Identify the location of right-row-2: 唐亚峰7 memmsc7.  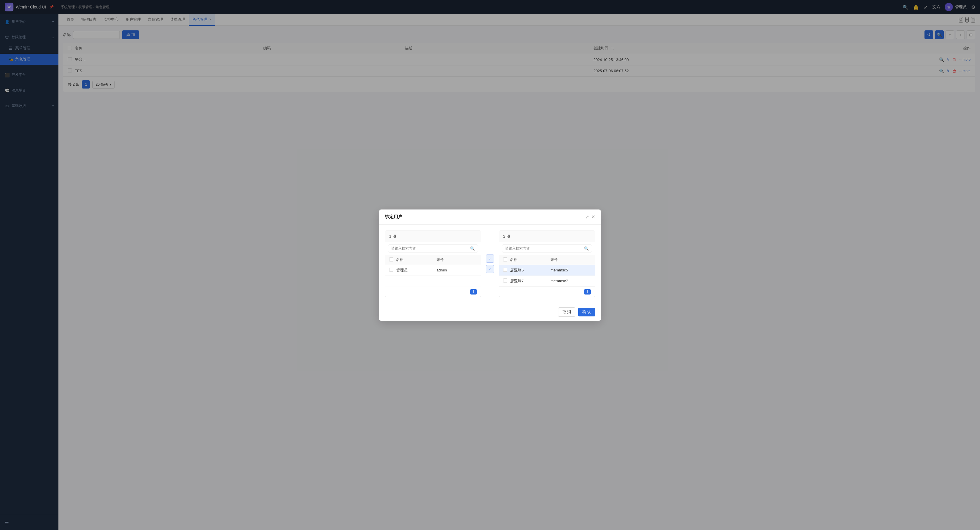
(547, 281).